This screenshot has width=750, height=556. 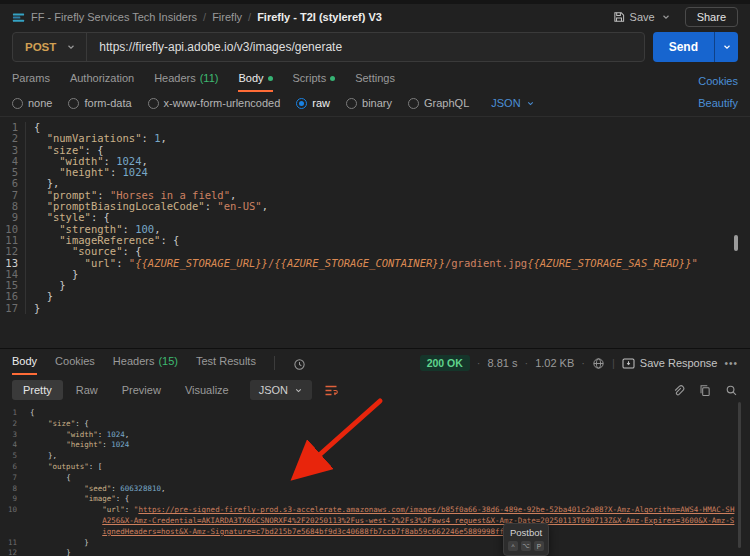 I want to click on code-token: ,, so click(x=233, y=195).